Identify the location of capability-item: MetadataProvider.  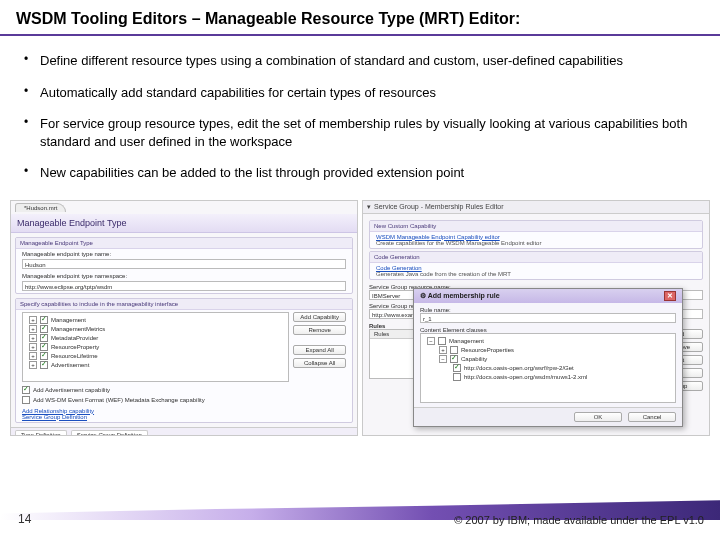
(74, 338).